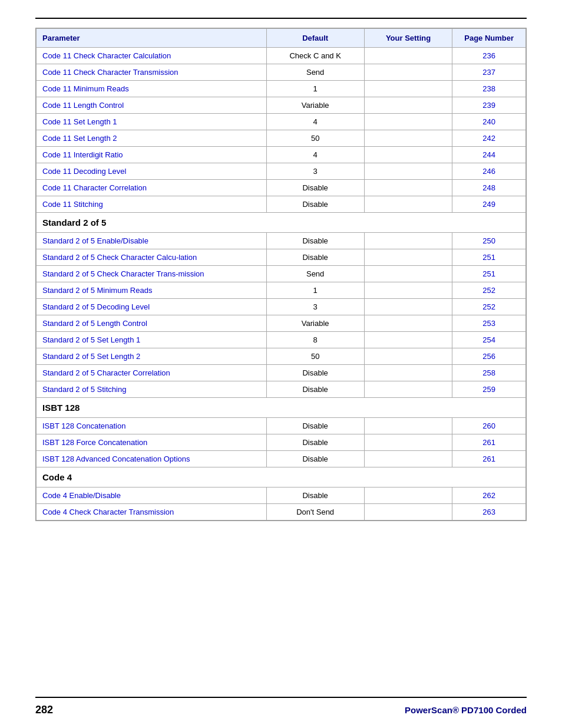 The height and width of the screenshot is (728, 562). Describe the element at coordinates (152, 139) in the screenshot. I see `param-cell: Code 11 Set Length 2` at that location.